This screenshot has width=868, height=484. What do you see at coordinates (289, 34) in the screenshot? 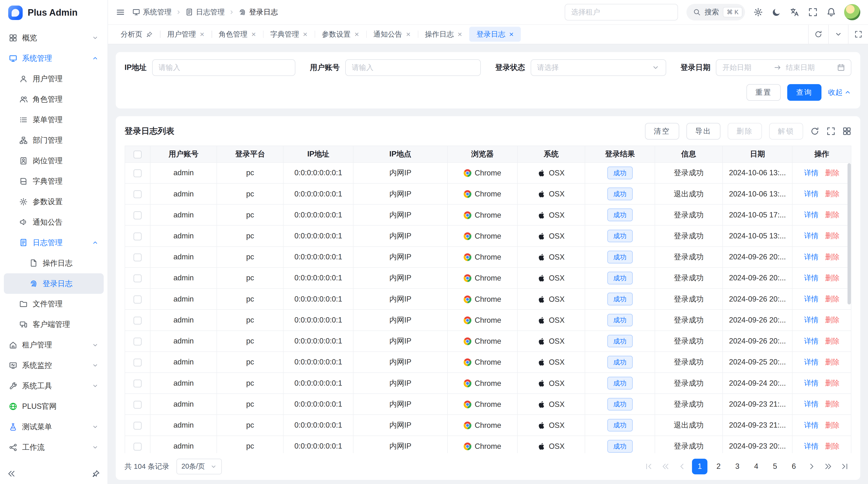
I see `tab-dictionary: 字典管理×` at bounding box center [289, 34].